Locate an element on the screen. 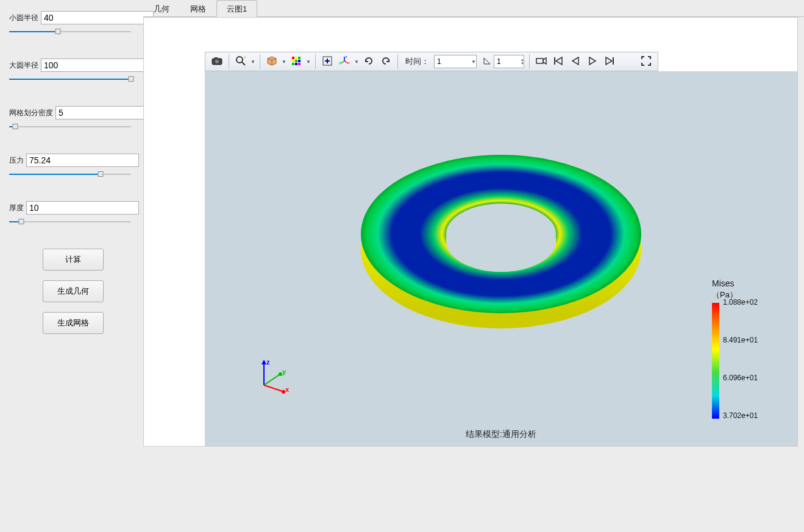  tab-mesh: 网格 is located at coordinates (198, 9).